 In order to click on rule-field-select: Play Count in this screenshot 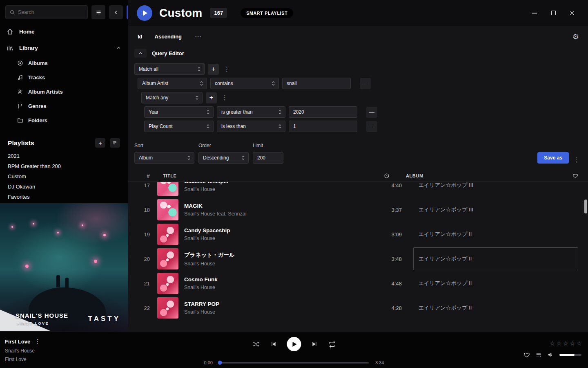, I will do `click(179, 126)`.